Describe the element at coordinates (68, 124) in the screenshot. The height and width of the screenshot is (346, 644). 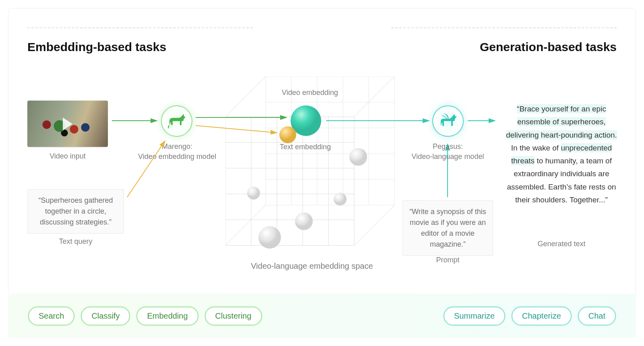
I see `play-icon` at that location.